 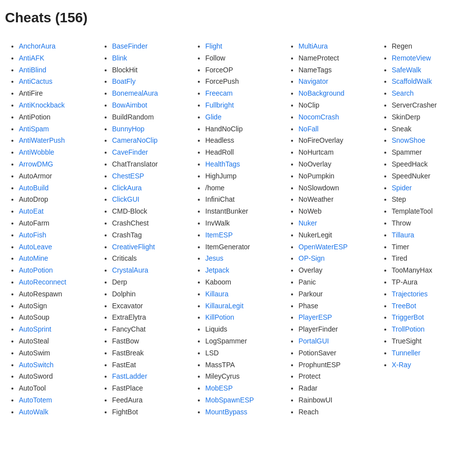 What do you see at coordinates (311, 258) in the screenshot?
I see `cheat-link: OP-Sign` at bounding box center [311, 258].